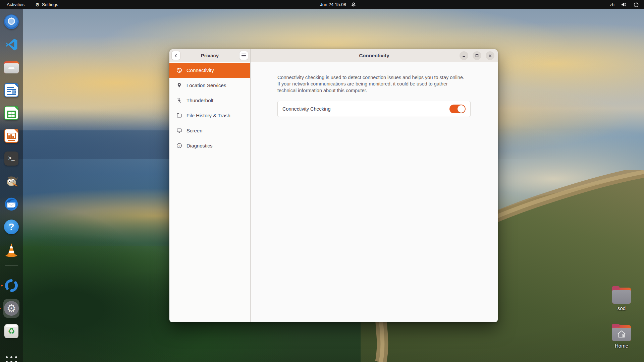  Describe the element at coordinates (244, 56) in the screenshot. I see `menu-button` at that location.